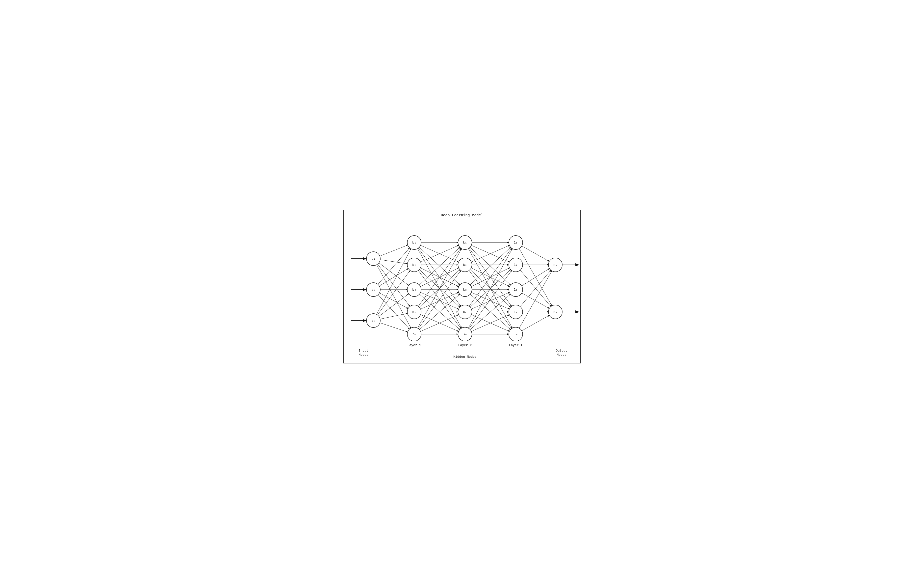 This screenshot has width=924, height=573. Describe the element at coordinates (516, 312) in the screenshot. I see `svg-text: lₖ` at that location.